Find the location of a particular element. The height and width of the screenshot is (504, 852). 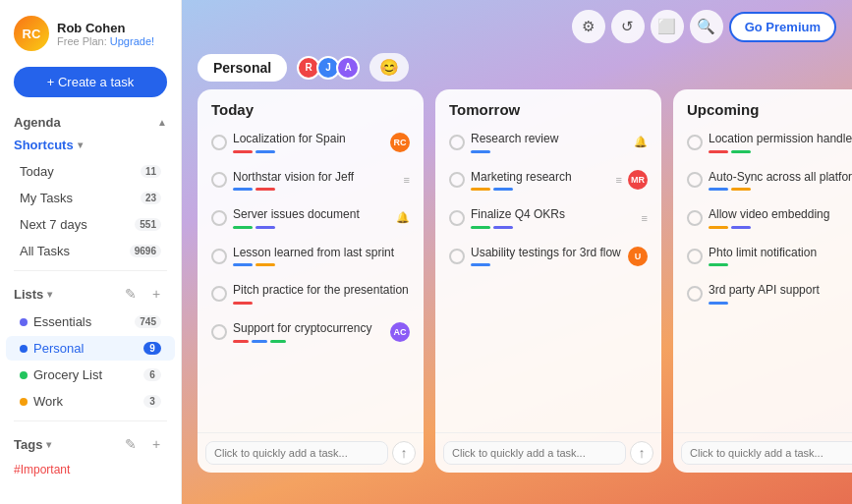

tags-title: Tags ▾ is located at coordinates (32, 444).